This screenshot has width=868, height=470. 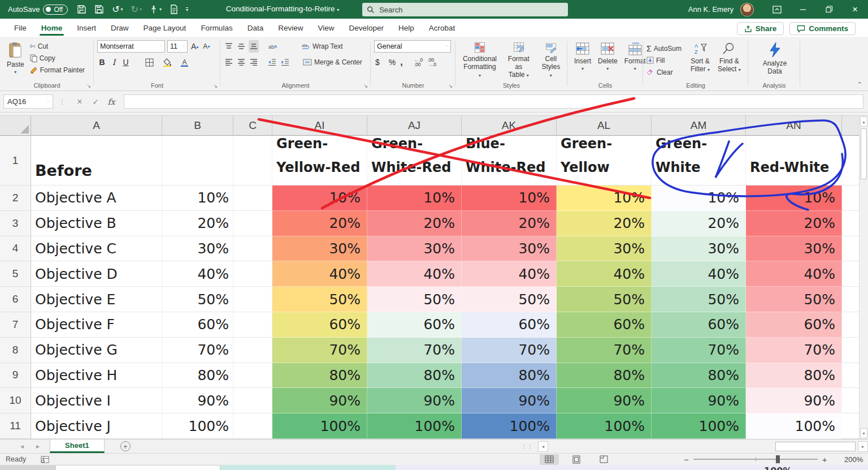 What do you see at coordinates (794, 426) in the screenshot?
I see `cell-red_white-100%: 100%` at bounding box center [794, 426].